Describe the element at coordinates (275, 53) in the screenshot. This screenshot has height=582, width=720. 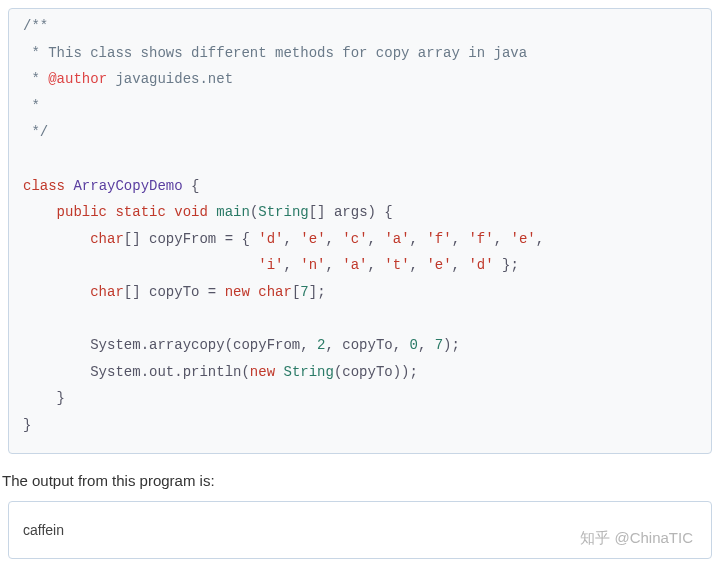
I see `comment-line: * This class shows different methods for…` at that location.